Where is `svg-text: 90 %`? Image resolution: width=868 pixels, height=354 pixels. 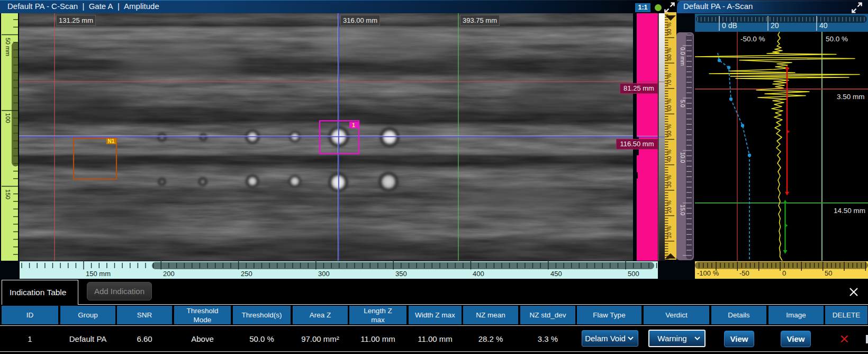
svg-text: 90 % is located at coordinates (669, 29).